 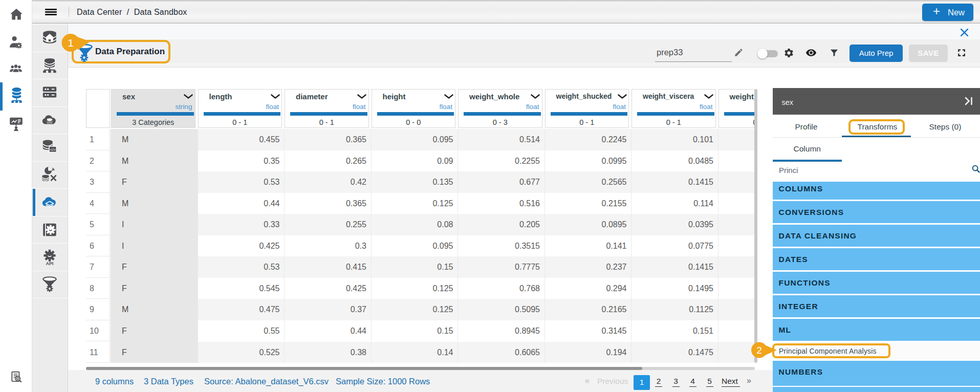 What do you see at coordinates (71, 43) in the screenshot?
I see `svg-text: 1` at bounding box center [71, 43].